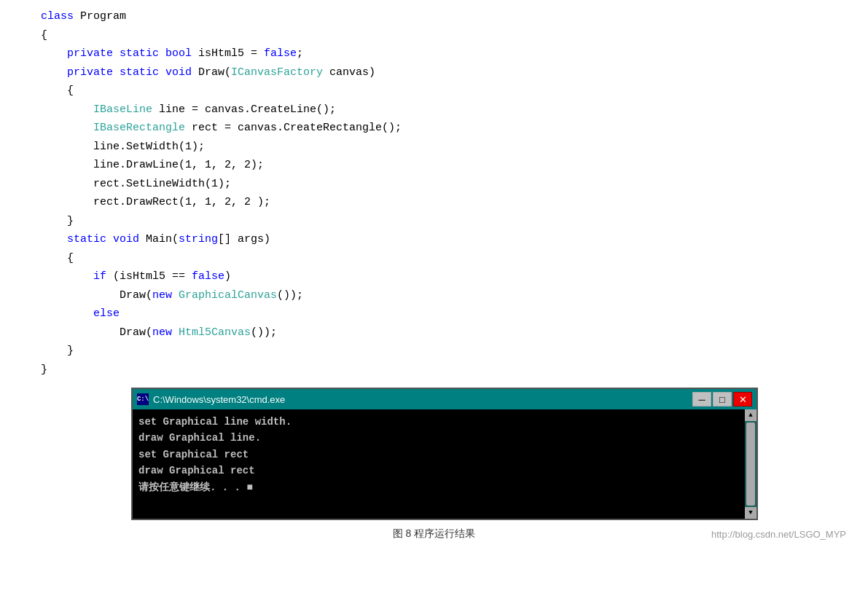  What do you see at coordinates (219, 399) in the screenshot?
I see `cmd-title: C:\Windows\system32\cmd.exe` at bounding box center [219, 399].